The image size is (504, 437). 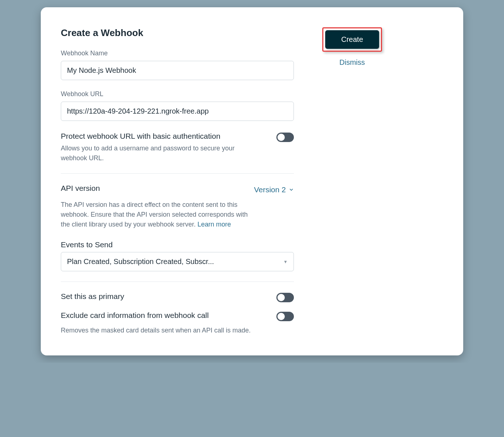 I want to click on set-primary-toggle, so click(x=285, y=298).